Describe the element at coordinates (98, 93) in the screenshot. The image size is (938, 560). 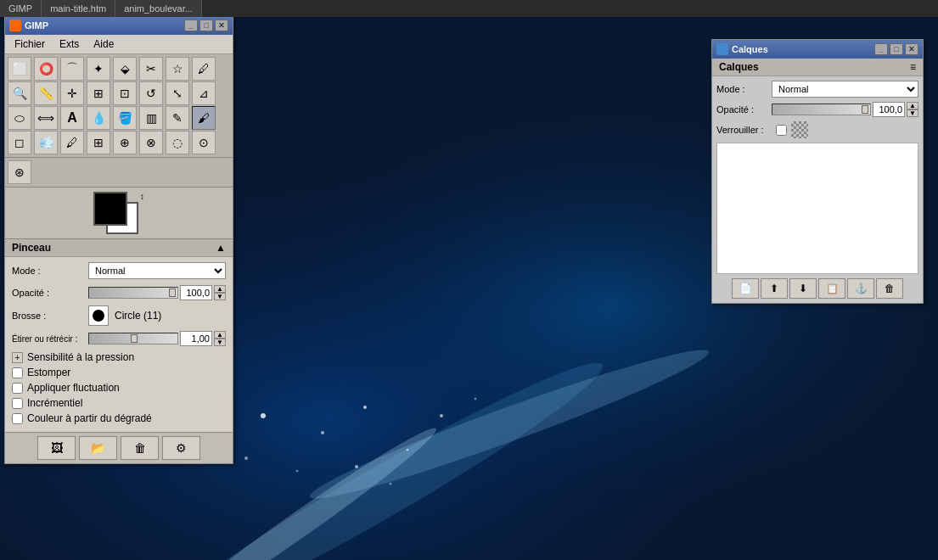
I see `align-tool: ⊞` at that location.